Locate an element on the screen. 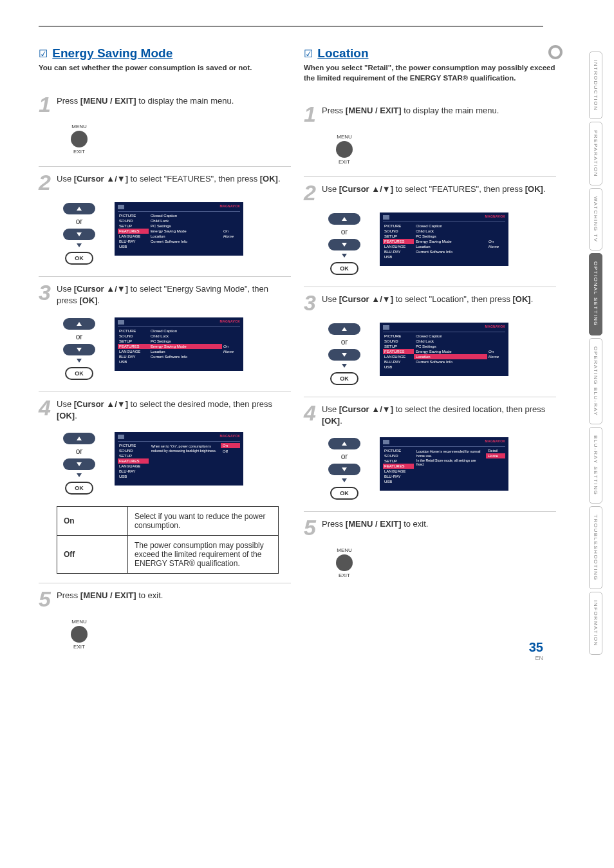  left-step-2-body: or OK MAGNAVOX PICTUREClosed Caption SOU… is located at coordinates (174, 233).